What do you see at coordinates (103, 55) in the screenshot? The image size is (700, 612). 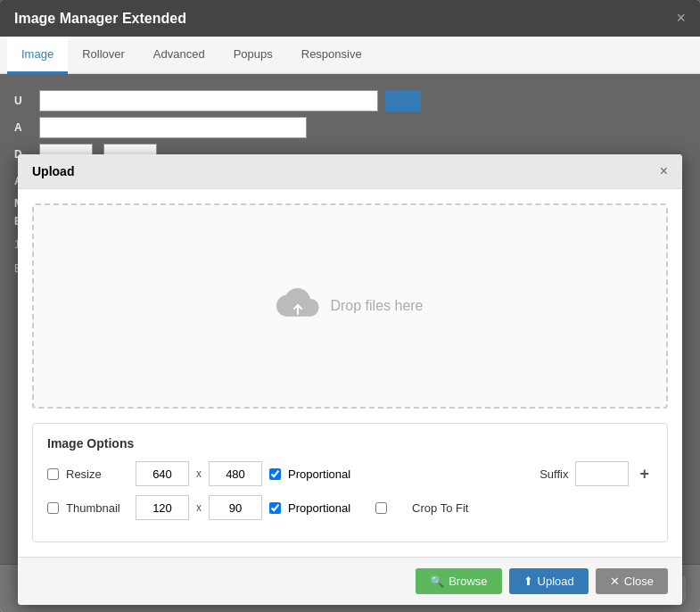 I see `tab-rollover: Rollover` at bounding box center [103, 55].